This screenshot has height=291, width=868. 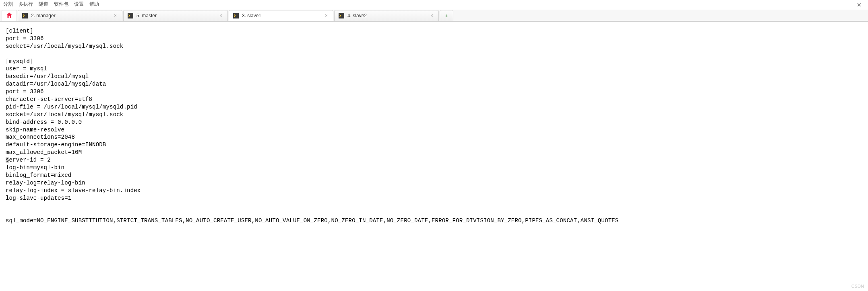 What do you see at coordinates (79, 5) in the screenshot?
I see `menu-item: 设置` at bounding box center [79, 5].